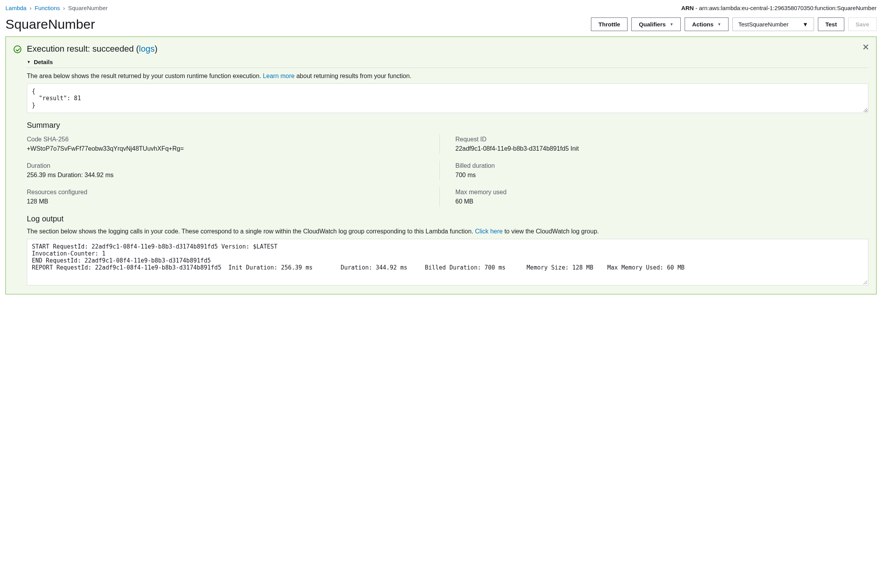 This screenshot has height=588, width=882. What do you see at coordinates (706, 24) in the screenshot?
I see `actions-dropdown: Actions ▼` at bounding box center [706, 24].